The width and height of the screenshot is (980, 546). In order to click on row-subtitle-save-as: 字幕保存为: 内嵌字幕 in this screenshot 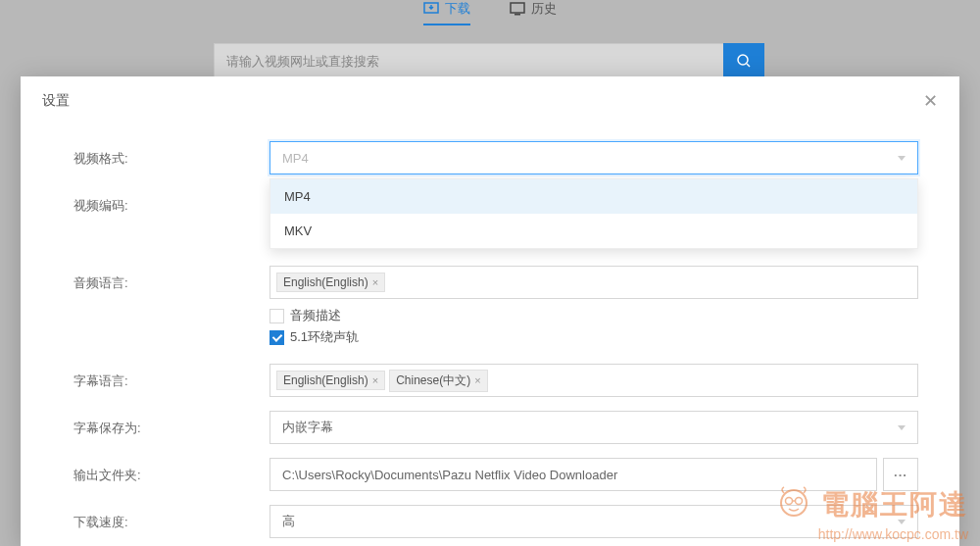, I will do `click(496, 427)`.